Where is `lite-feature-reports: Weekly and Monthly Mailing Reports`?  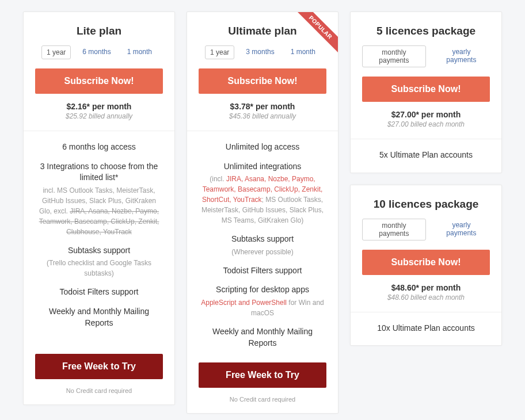 lite-feature-reports: Weekly and Monthly Mailing Reports is located at coordinates (99, 318).